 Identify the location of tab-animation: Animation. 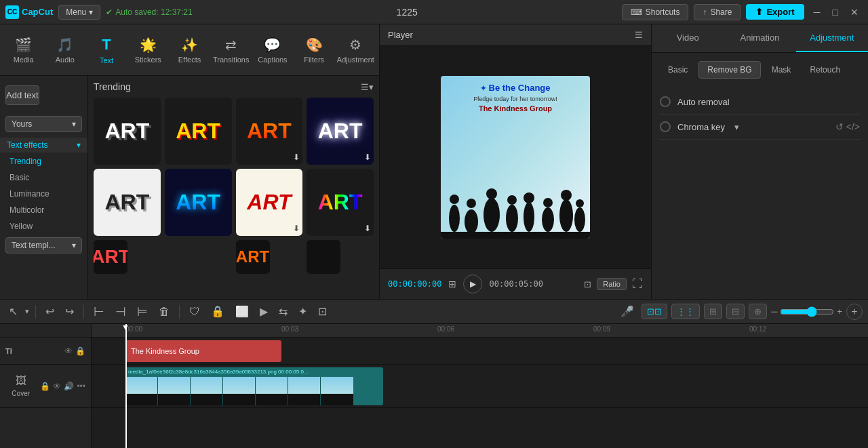
(760, 38).